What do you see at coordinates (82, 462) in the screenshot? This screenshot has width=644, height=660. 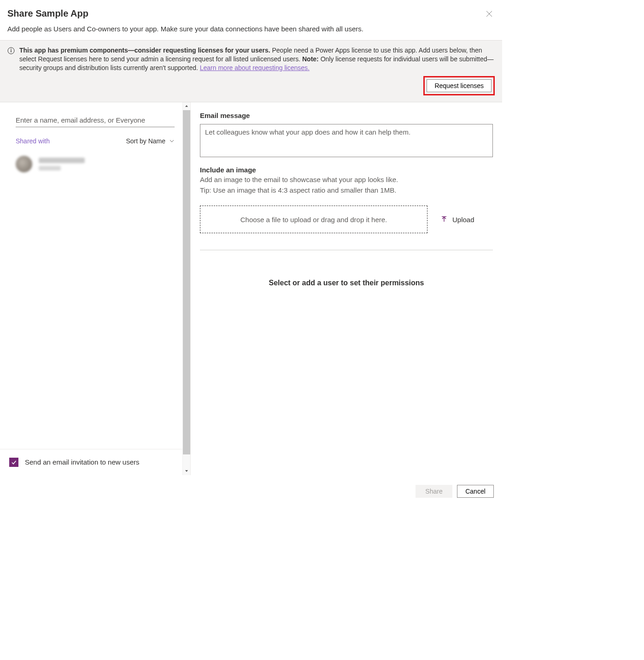 I see `send-invite-label: Send an email invitation to new users` at bounding box center [82, 462].